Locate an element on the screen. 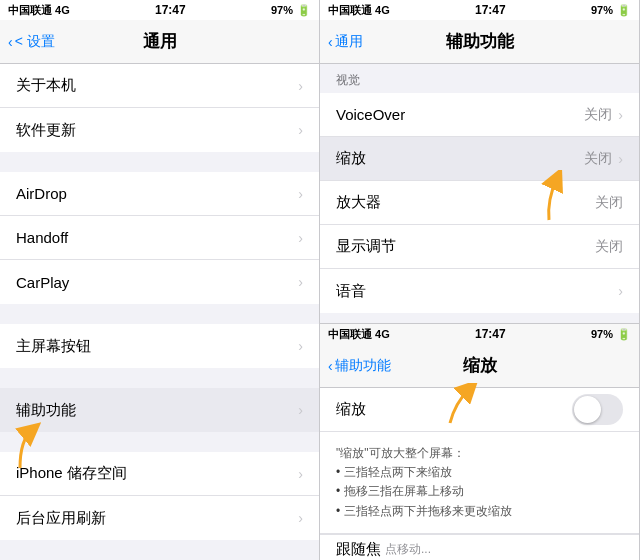  right-screen2-nav-bar: ‹ 辅助功能 缩放 is located at coordinates (480, 366).